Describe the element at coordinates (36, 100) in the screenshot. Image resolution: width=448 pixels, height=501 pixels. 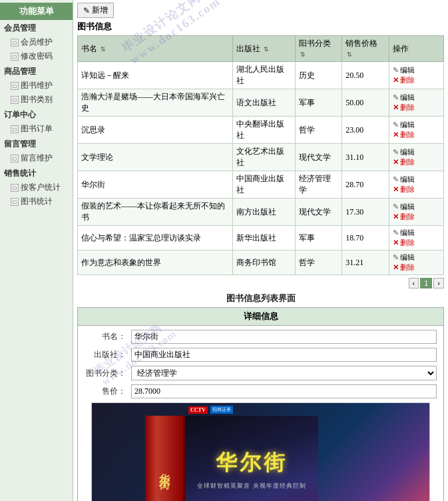
I see `sidebar-item-book-category: □ 图书类别` at that location.